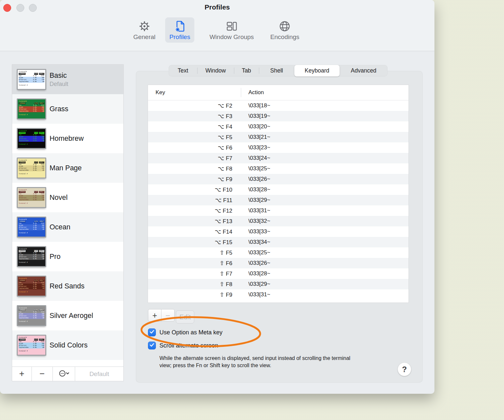 The width and height of the screenshot is (504, 420). I want to click on help-button: ?, so click(404, 369).